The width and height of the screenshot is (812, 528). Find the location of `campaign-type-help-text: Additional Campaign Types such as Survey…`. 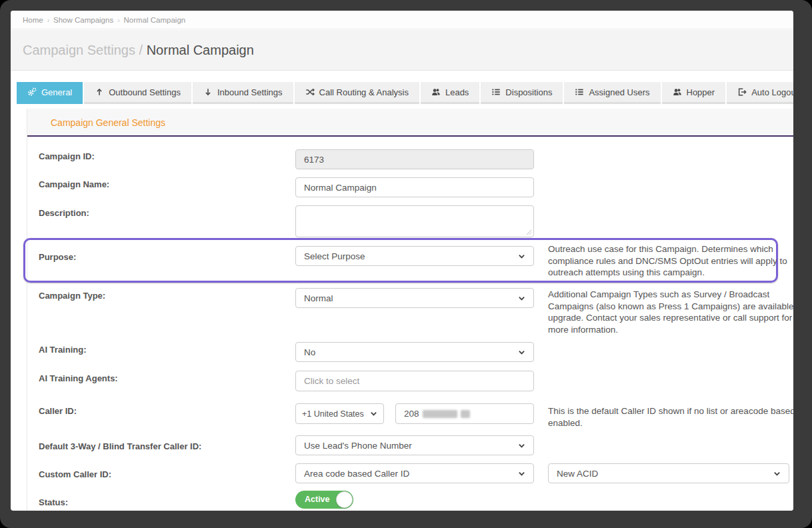

campaign-type-help-text: Additional Campaign Types such as Survey… is located at coordinates (671, 312).